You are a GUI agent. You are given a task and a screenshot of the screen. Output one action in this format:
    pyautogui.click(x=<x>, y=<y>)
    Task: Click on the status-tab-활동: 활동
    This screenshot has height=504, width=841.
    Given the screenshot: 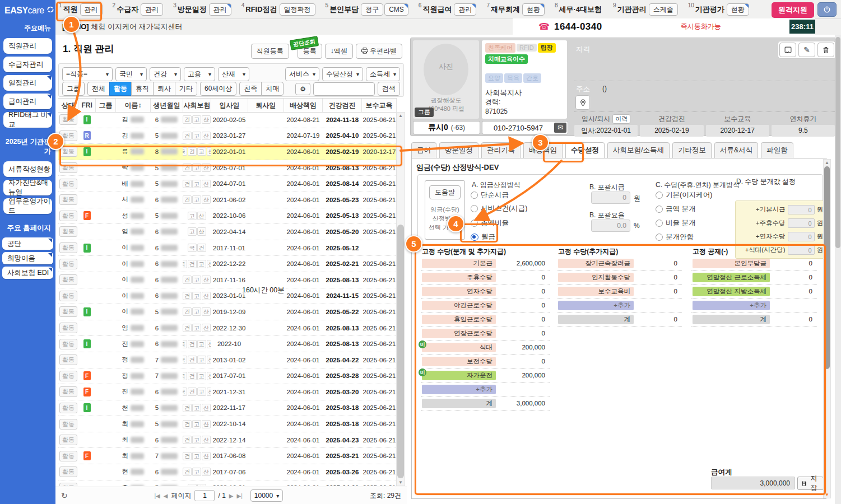 What is the action you would take?
    pyautogui.click(x=120, y=88)
    